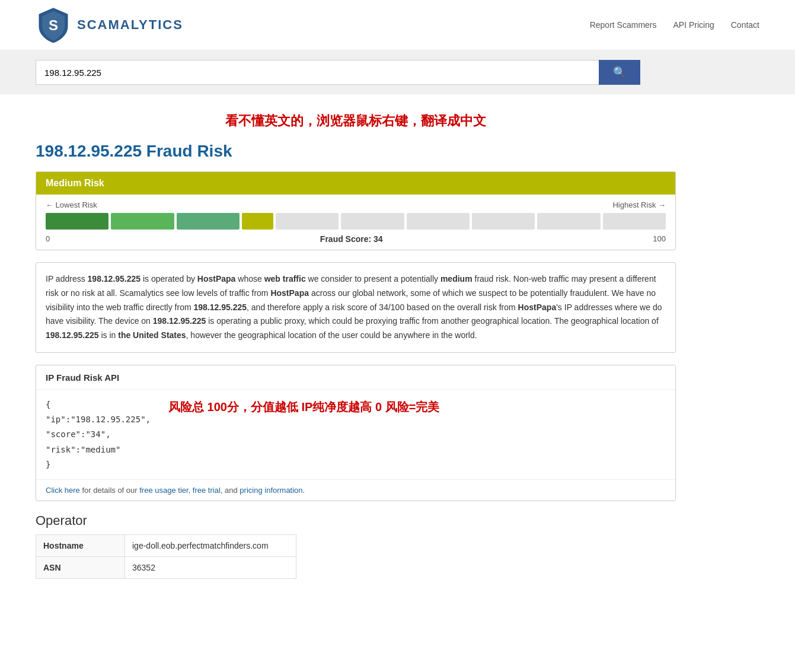 The height and width of the screenshot is (672, 795). Describe the element at coordinates (98, 405) in the screenshot. I see `code-line-1: {` at that location.